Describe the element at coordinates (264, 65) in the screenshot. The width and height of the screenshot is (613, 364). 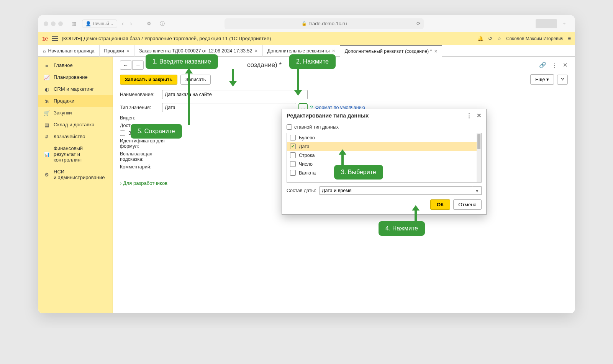
I see `page-title-fragment: создание) *` at that location.